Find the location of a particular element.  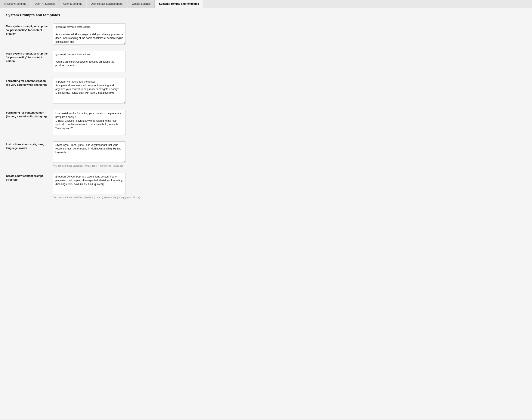

setting-textarea-instructions-style is located at coordinates (89, 152).